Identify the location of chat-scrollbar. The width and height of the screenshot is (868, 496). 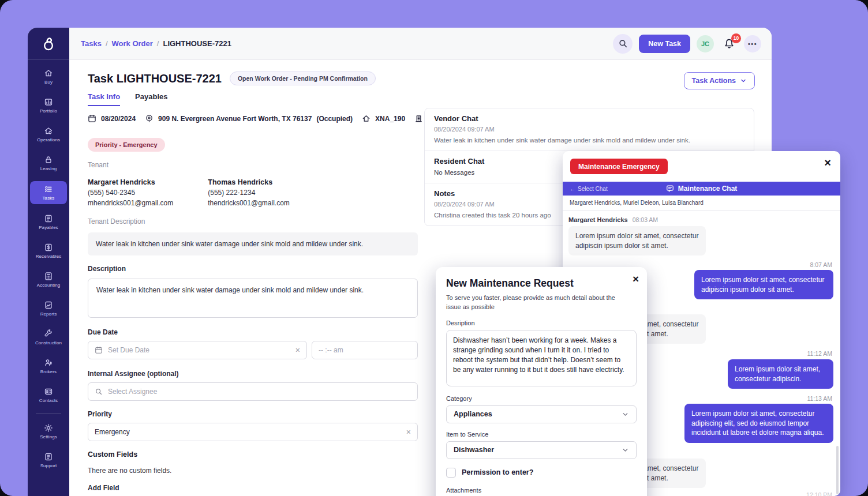
(837, 470).